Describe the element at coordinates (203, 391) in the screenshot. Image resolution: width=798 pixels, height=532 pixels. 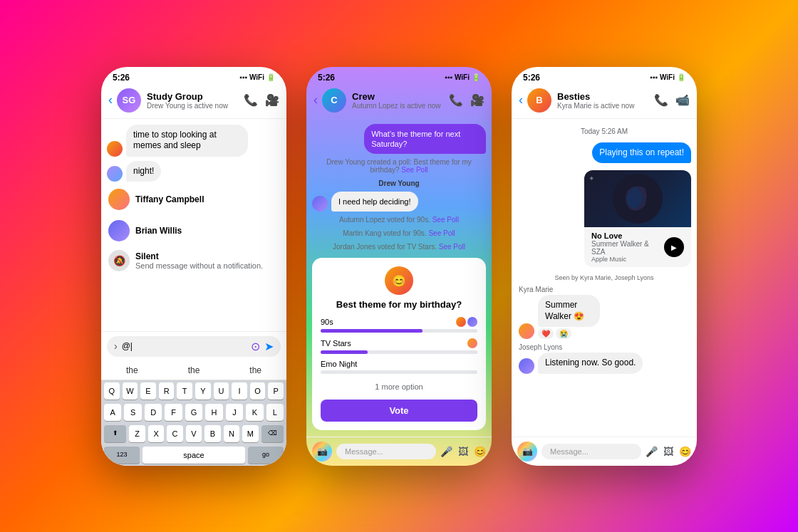
I see `key-y: Y` at that location.